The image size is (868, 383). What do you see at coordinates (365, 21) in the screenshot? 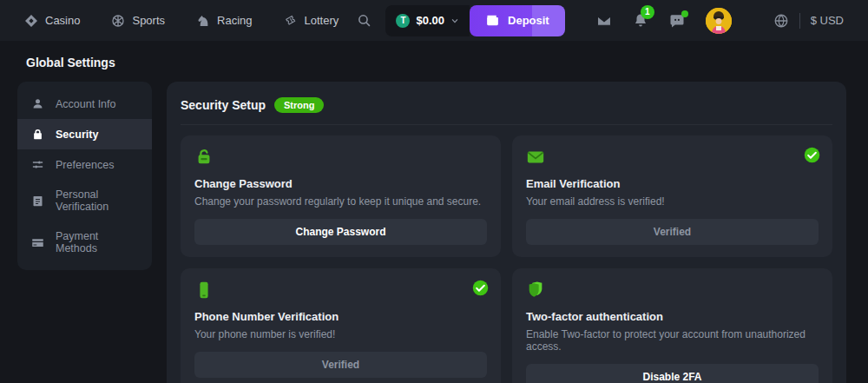
I see `search-button` at bounding box center [365, 21].